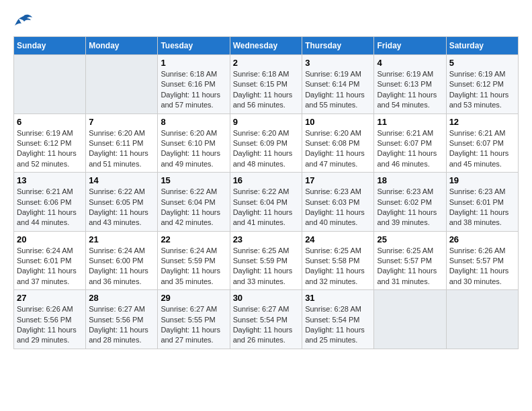 The width and height of the screenshot is (532, 411). Describe the element at coordinates (191, 218) in the screenshot. I see `daylight-label: Daylight: 11 hours and 42 minutes.` at that location.